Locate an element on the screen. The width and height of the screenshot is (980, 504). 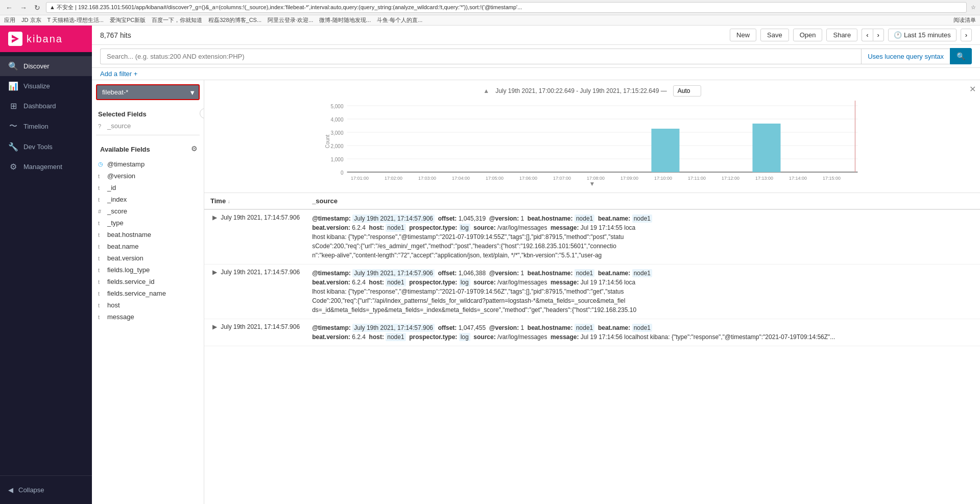
table-row: ▶ July 19th 2021, 17:14:57.906 @timestam… is located at coordinates (592, 333).